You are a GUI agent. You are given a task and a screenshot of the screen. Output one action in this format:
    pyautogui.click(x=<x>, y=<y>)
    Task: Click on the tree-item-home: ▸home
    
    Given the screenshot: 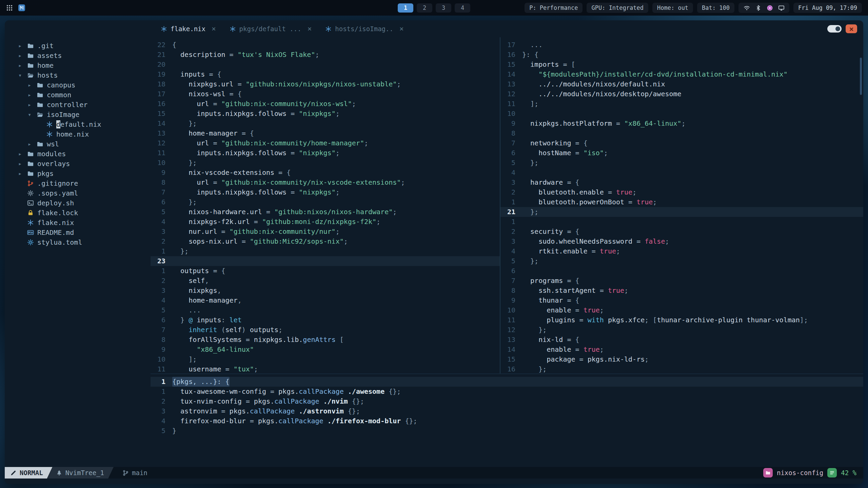 What is the action you would take?
    pyautogui.click(x=78, y=65)
    